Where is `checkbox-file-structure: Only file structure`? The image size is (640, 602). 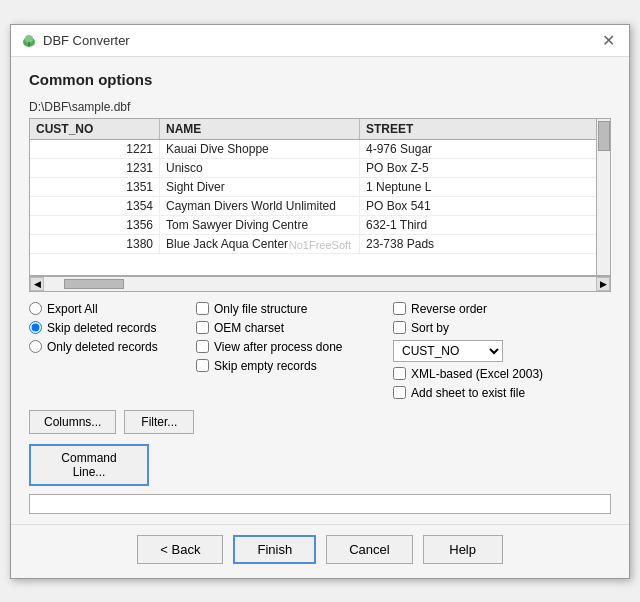
checkbox-file-structure: Only file structure is located at coordinates (288, 309).